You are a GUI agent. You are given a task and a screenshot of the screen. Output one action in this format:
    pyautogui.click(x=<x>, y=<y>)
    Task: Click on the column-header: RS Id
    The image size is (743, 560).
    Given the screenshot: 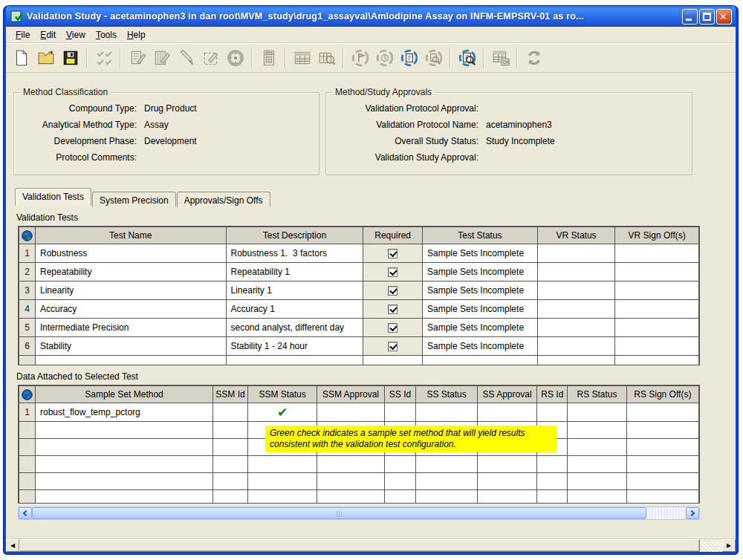 What is the action you would take?
    pyautogui.click(x=553, y=395)
    